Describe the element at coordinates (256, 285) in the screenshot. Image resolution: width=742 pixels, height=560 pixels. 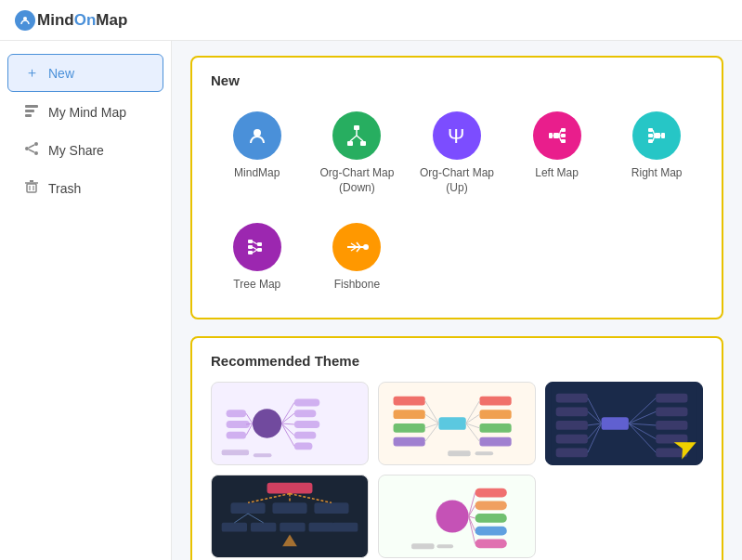
I see `tree-map-label: Tree Map` at that location.